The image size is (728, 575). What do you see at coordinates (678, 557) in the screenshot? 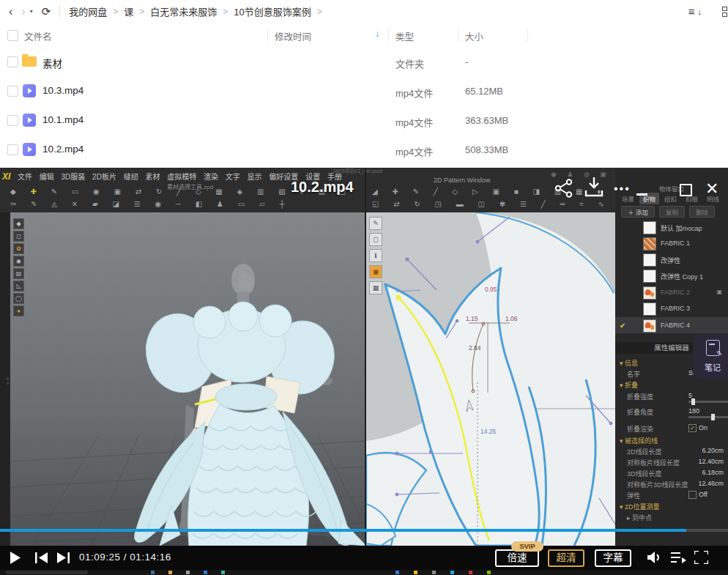
I see `playlist-icon` at bounding box center [678, 557].